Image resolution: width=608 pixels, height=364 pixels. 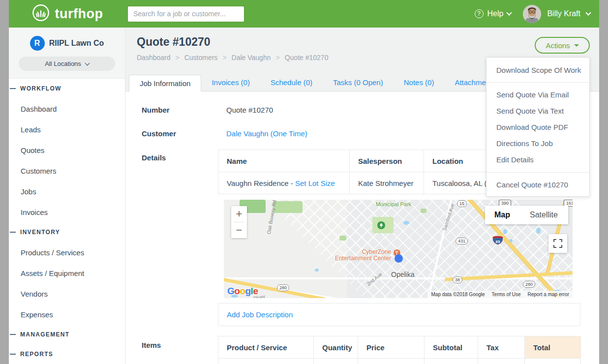 What do you see at coordinates (507, 294) in the screenshot?
I see `terms-of-use-link: Terms of Use` at bounding box center [507, 294].